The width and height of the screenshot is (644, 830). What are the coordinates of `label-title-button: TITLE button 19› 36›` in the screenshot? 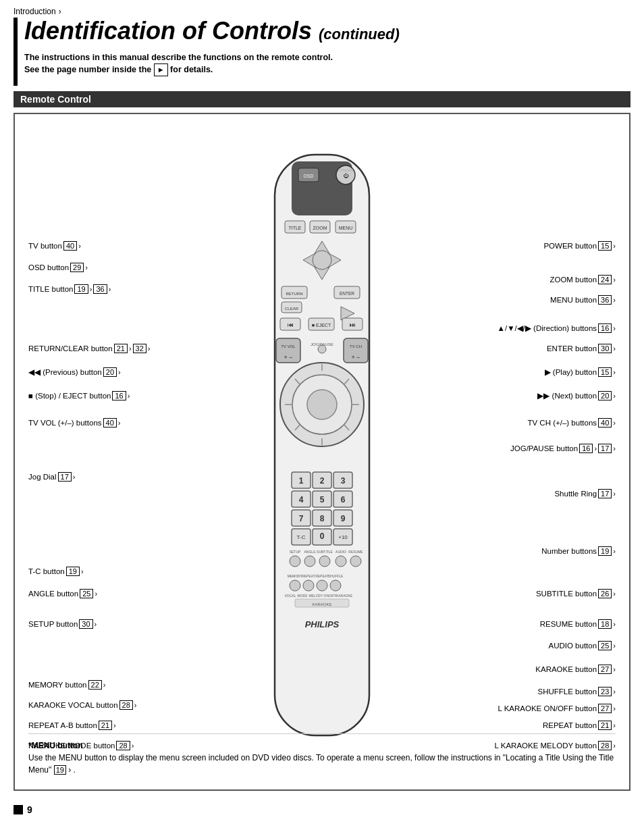 It's located at (70, 289).